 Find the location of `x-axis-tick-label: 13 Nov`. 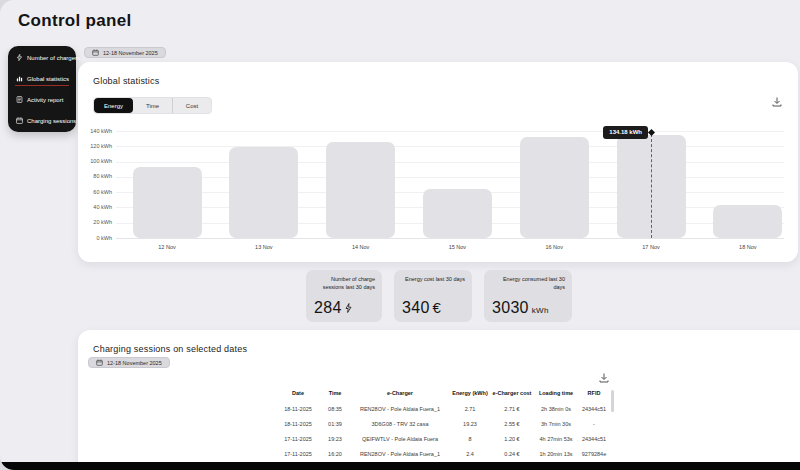

x-axis-tick-label: 13 Nov is located at coordinates (264, 247).